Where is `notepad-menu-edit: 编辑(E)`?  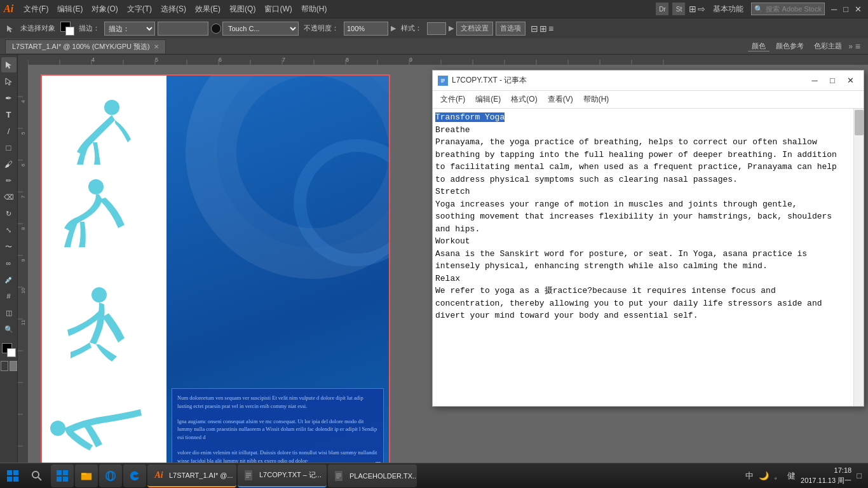
notepad-menu-edit: 编辑(E) is located at coordinates (488, 99).